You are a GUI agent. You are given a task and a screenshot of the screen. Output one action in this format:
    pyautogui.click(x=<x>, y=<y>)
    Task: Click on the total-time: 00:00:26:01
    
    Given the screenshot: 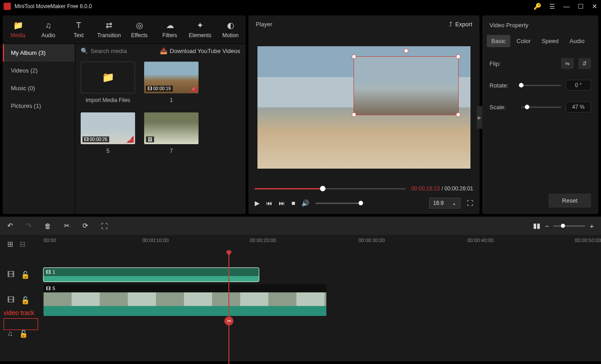 What is the action you would take?
    pyautogui.click(x=459, y=189)
    